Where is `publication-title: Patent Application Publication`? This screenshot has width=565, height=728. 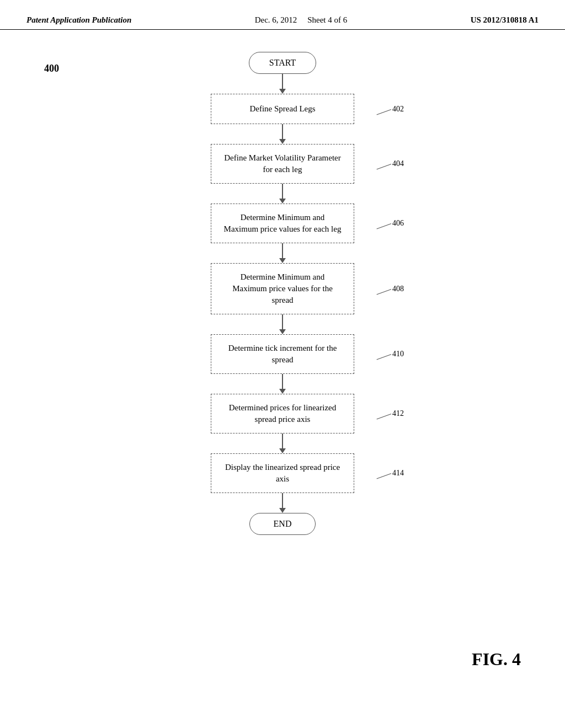 publication-title: Patent Application Publication is located at coordinates (79, 20).